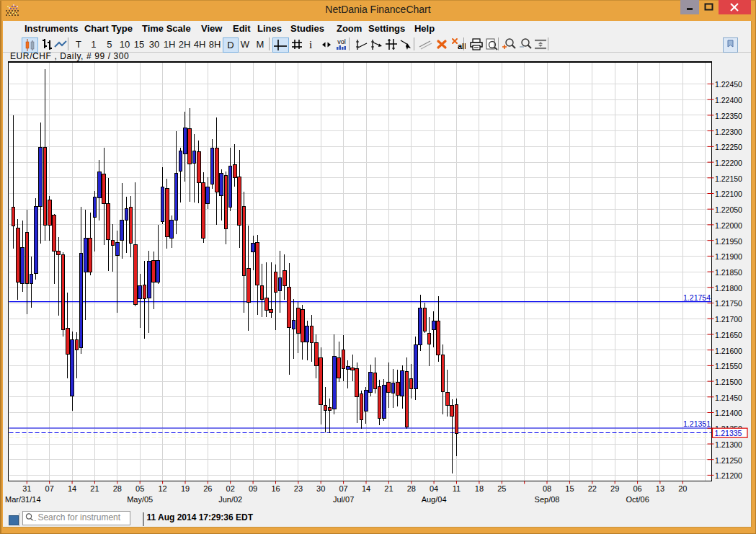 Image resolution: width=756 pixels, height=534 pixels. What do you see at coordinates (253, 489) in the screenshot?
I see `svg-text: 09` at bounding box center [253, 489].